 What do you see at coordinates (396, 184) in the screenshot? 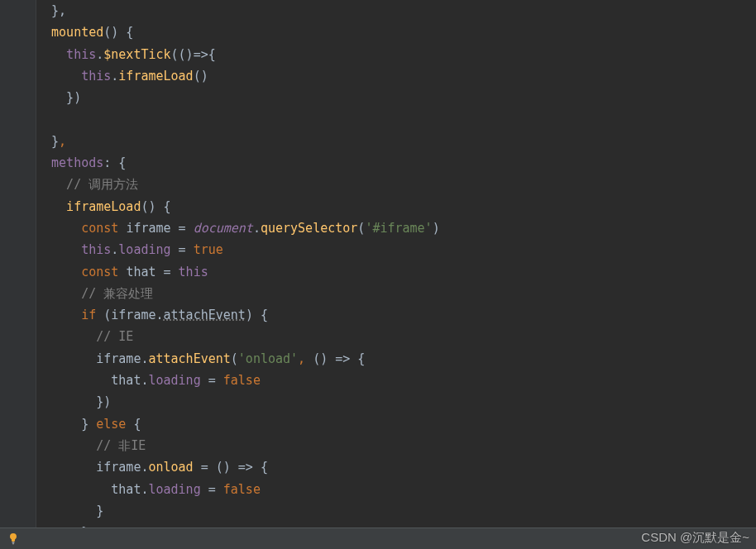
I see `code-line: // 调用方法` at bounding box center [396, 184].